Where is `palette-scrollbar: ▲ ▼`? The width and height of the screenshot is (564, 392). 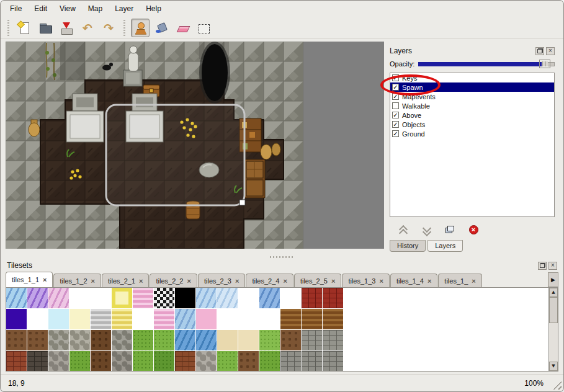 palette-scrollbar: ▲ ▼ is located at coordinates (553, 329).